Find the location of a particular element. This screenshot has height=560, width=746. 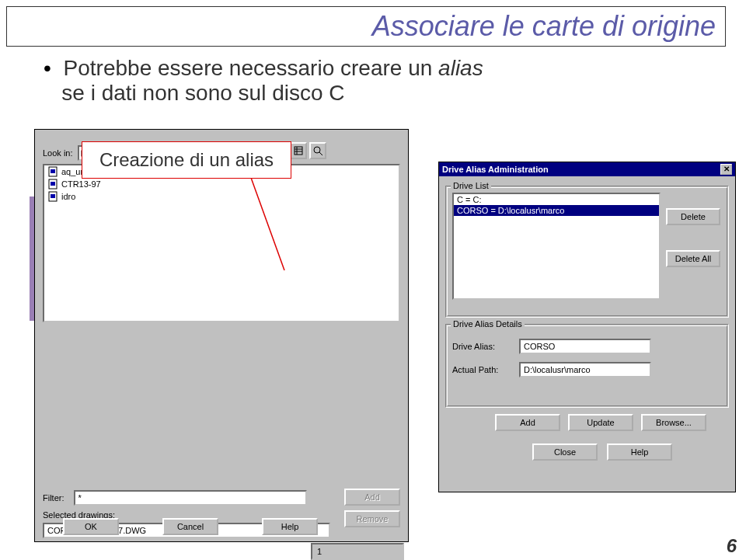

delete-button: Delete is located at coordinates (693, 217).